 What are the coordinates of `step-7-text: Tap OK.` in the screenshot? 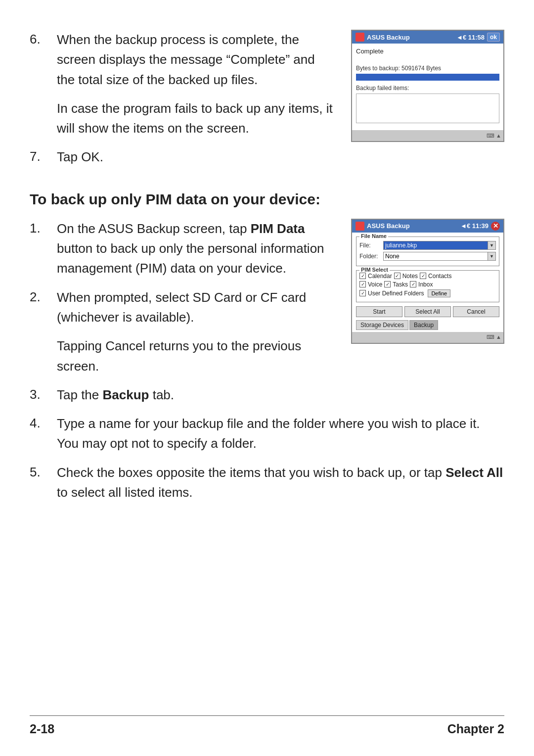 It's located at (197, 157).